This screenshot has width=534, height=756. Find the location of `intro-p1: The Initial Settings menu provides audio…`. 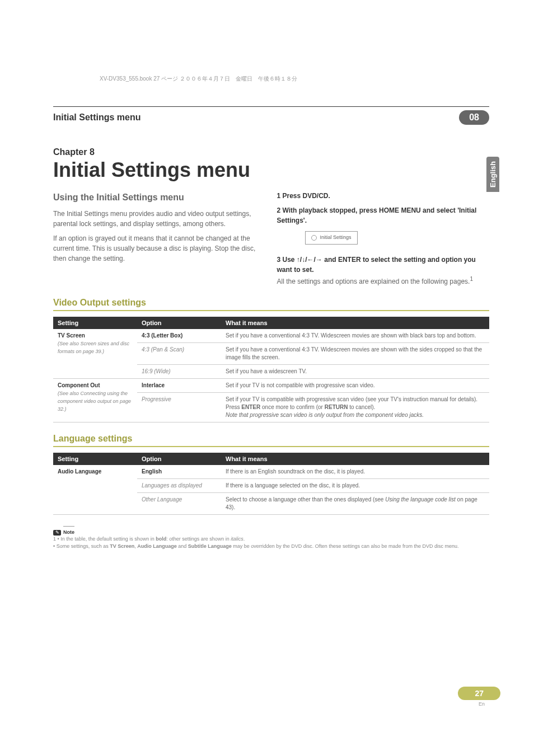

intro-p1: The Initial Settings menu provides audio… is located at coordinates (160, 219).